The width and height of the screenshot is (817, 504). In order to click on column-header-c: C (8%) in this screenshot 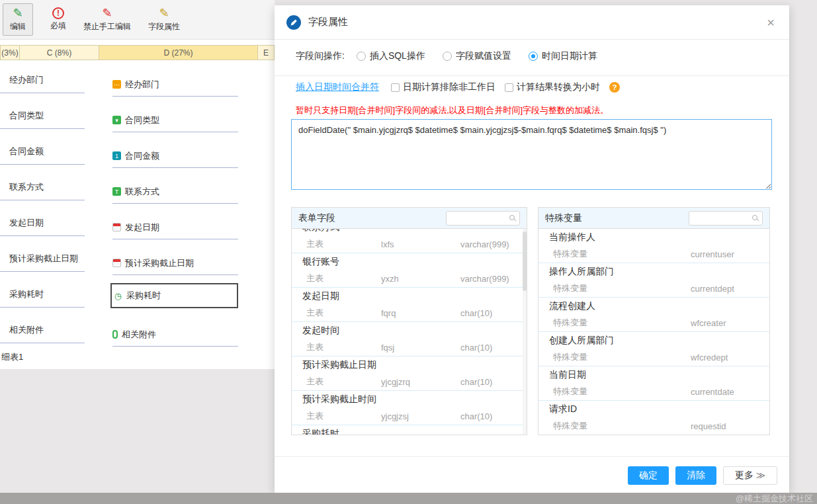, I will do `click(60, 53)`.